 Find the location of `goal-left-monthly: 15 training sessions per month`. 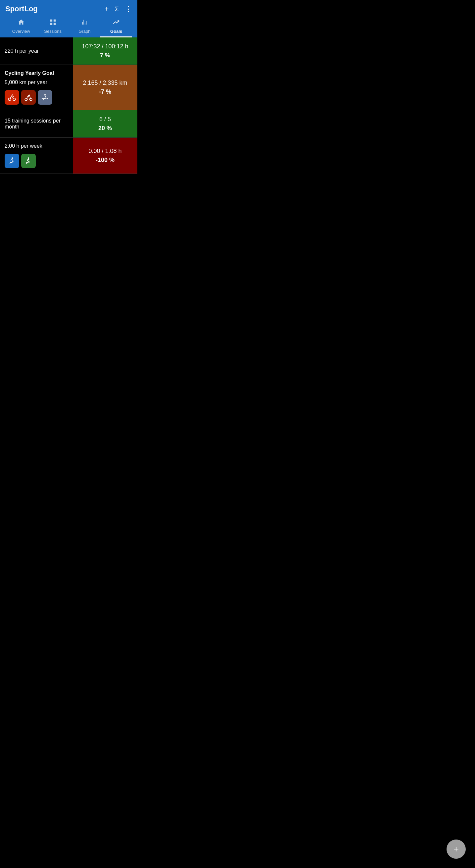

goal-left-monthly: 15 training sessions per month is located at coordinates (36, 124).